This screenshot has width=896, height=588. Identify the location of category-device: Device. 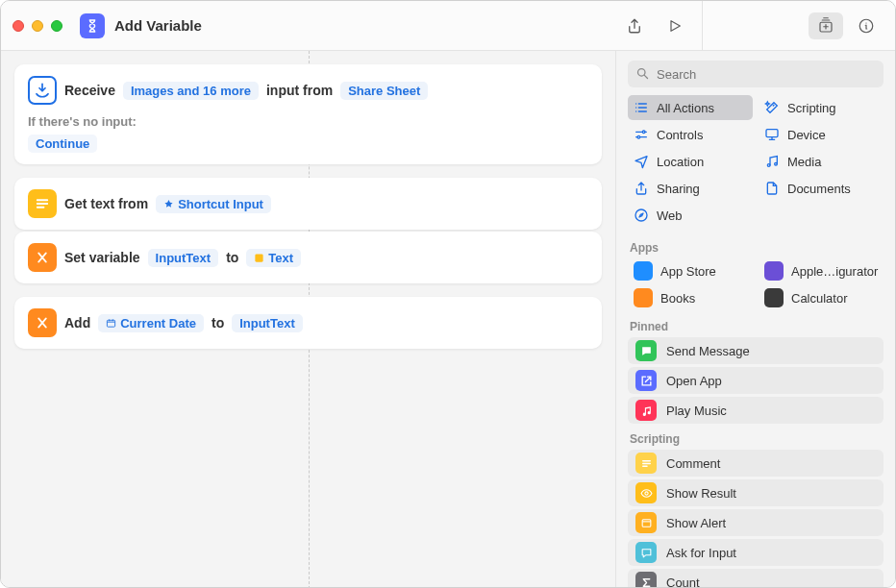
(821, 135).